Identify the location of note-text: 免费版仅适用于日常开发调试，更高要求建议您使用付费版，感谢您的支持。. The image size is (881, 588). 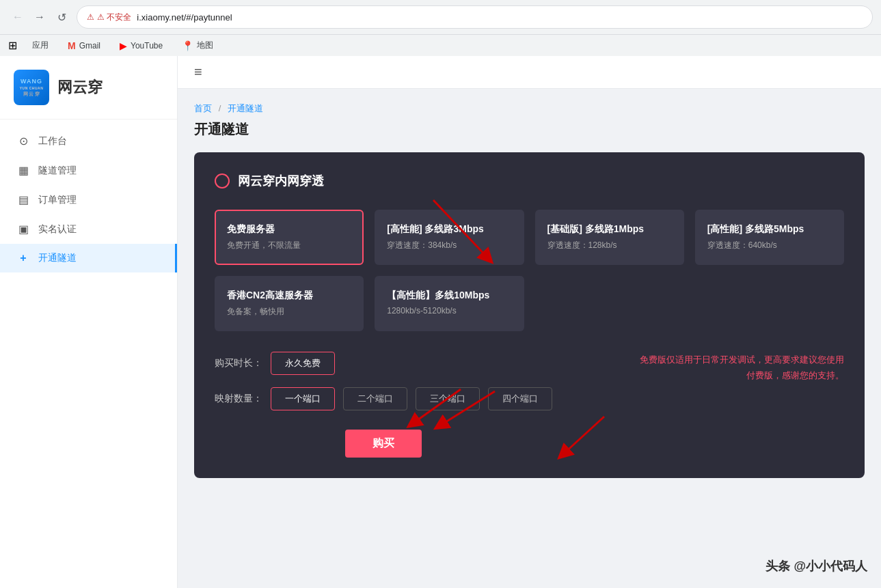
(742, 367).